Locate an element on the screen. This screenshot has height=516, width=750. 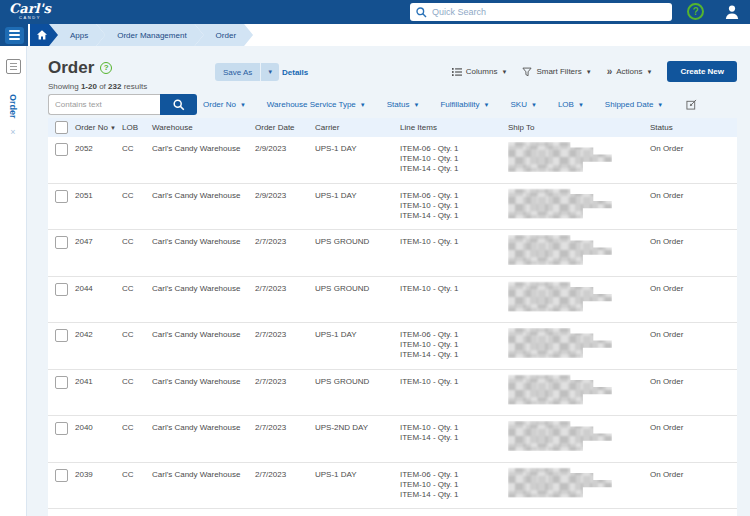
filter-lob: LOB▼ is located at coordinates (571, 104).